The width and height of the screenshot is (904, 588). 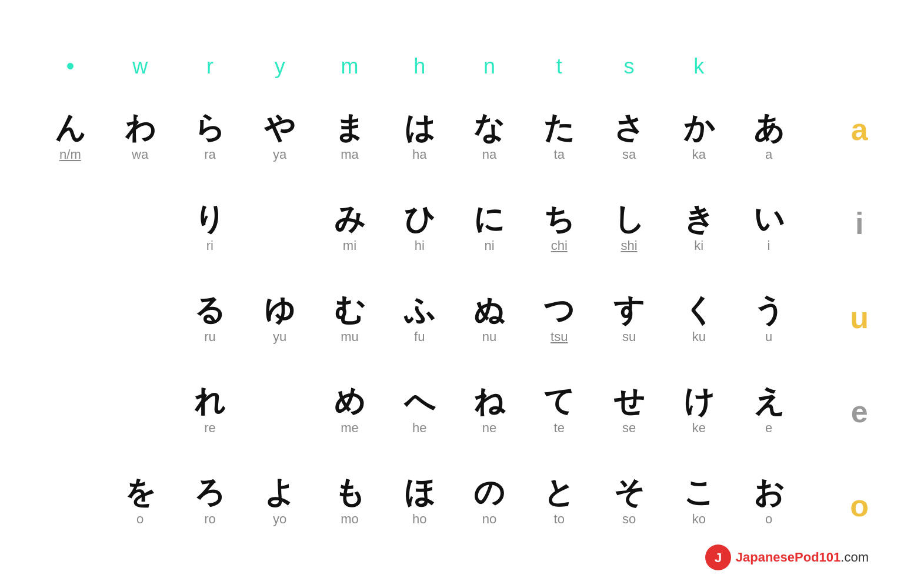 I want to click on romaji-0-5: ha, so click(x=420, y=155).